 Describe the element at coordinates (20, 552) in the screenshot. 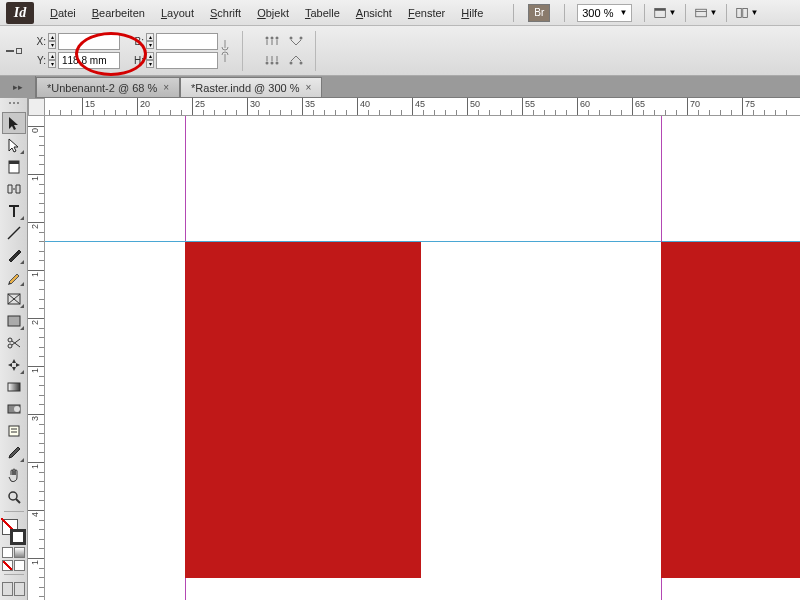

I see `apply-gradient-button` at that location.